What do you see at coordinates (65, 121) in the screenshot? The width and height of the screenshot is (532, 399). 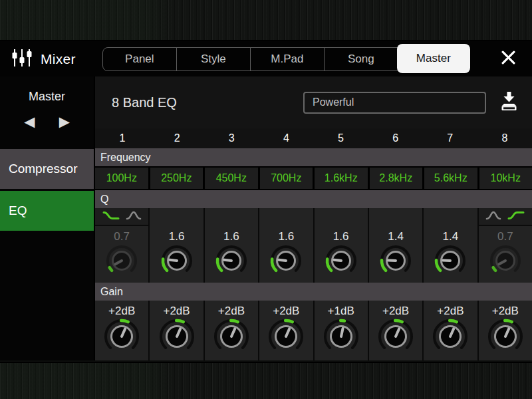 I see `next-channel-button: ▶` at bounding box center [65, 121].